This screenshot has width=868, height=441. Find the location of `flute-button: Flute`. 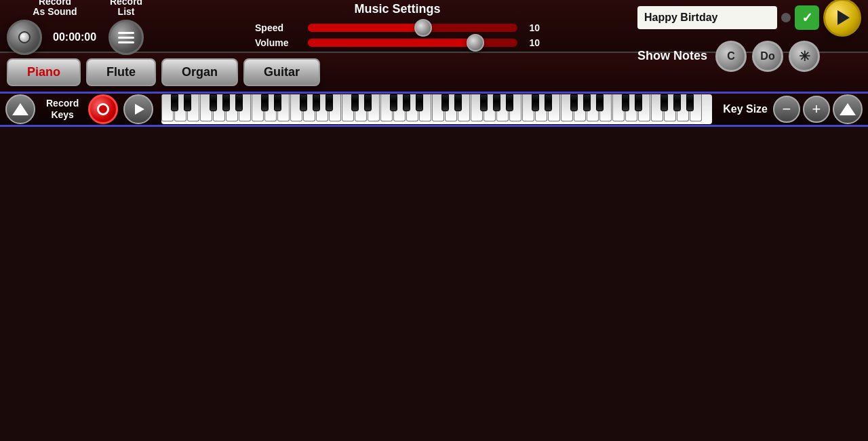

flute-button: Flute is located at coordinates (121, 72).